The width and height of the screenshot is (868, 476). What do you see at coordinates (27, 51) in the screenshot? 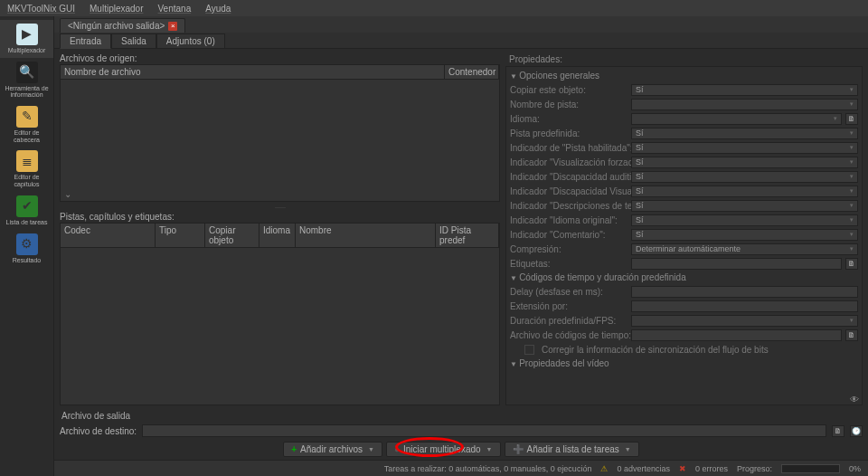
I see `sidebar-item-label: Multiplexador` at bounding box center [27, 51].